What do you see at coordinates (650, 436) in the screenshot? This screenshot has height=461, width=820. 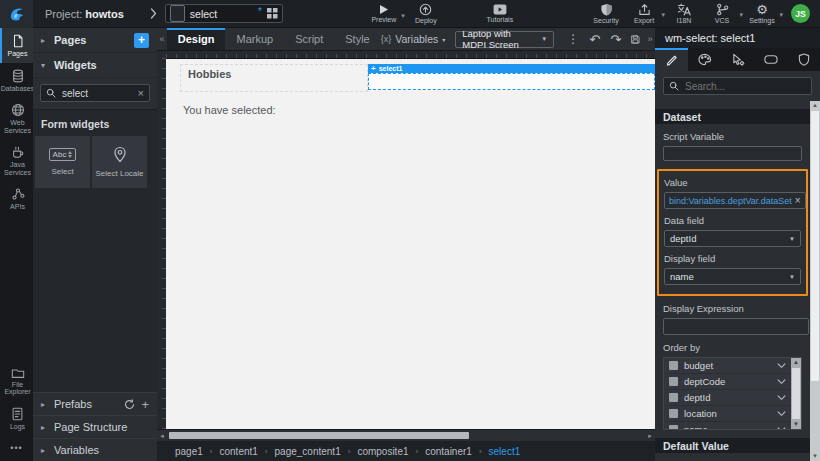 I see `scroll-right-icon: ▸` at bounding box center [650, 436].